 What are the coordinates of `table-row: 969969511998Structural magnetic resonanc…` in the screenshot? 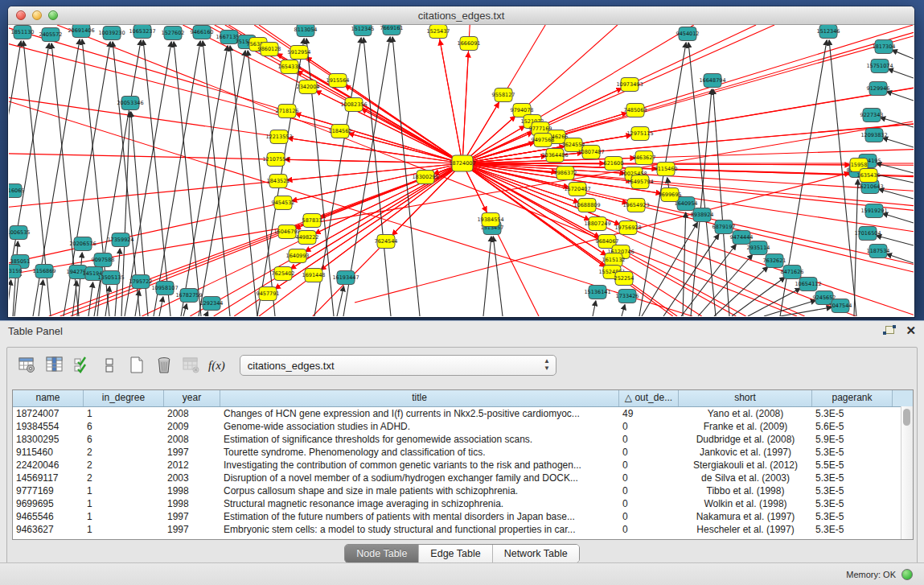 It's located at (463, 504).